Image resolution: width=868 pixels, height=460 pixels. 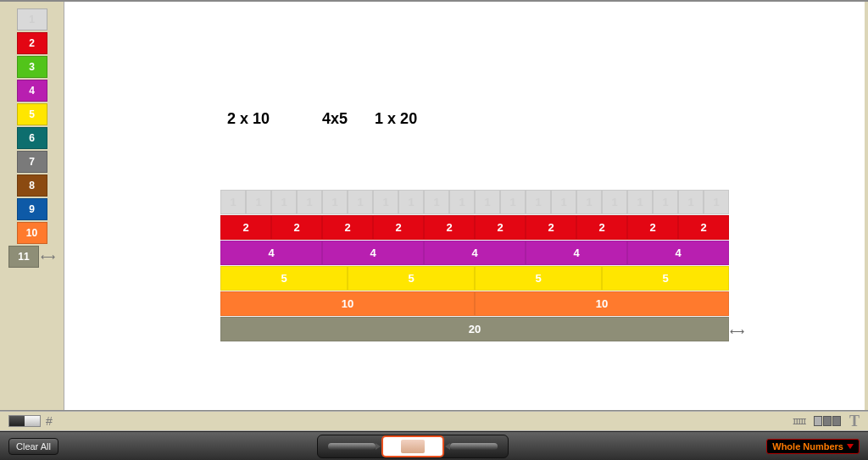 I want to click on mode-dropdown: Whole Numbers, so click(x=813, y=446).